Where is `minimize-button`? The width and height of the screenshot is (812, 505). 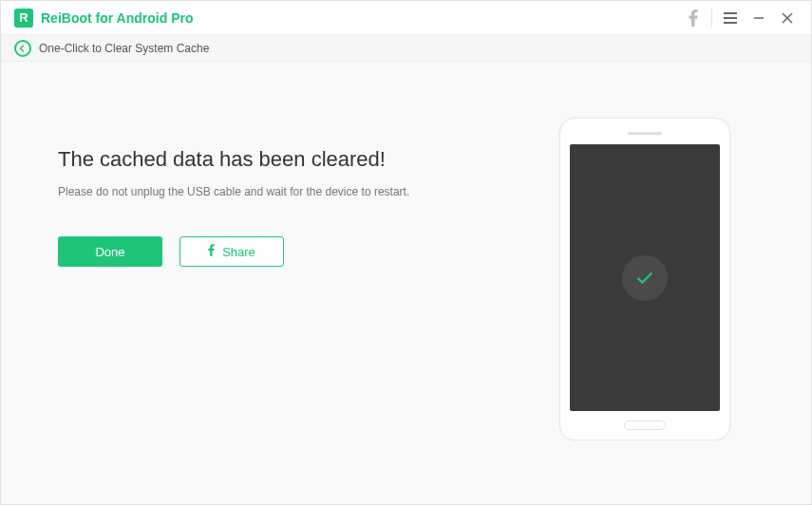
minimize-button is located at coordinates (759, 18).